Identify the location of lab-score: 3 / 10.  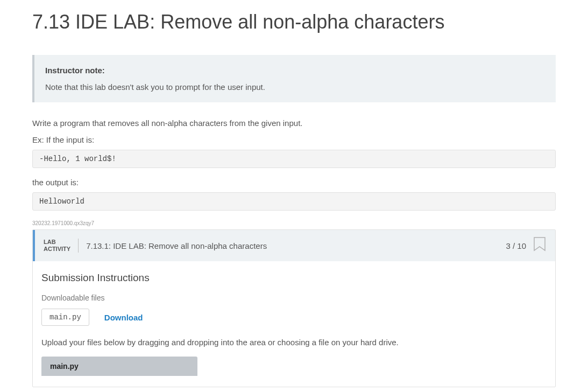
(516, 246).